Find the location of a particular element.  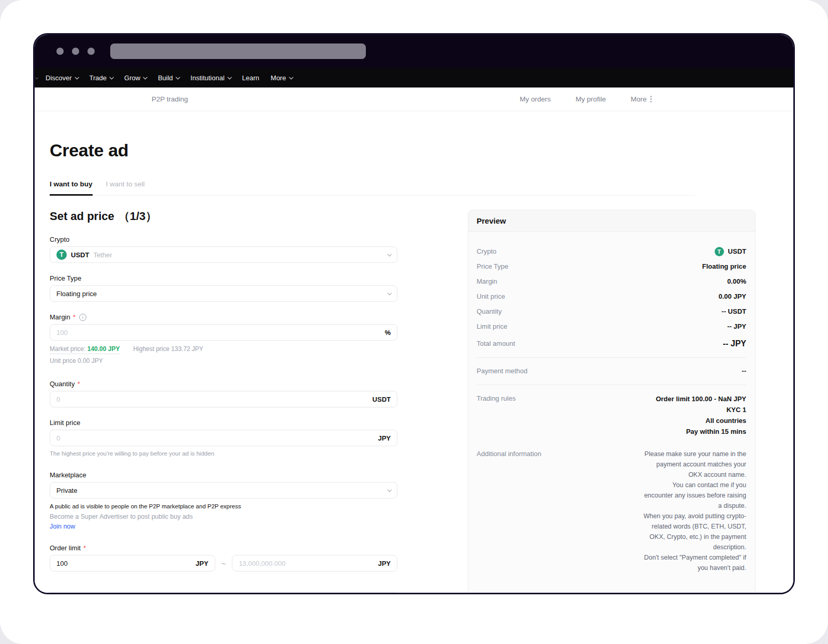

tab-bar: I want to buy I want to sell is located at coordinates (373, 188).